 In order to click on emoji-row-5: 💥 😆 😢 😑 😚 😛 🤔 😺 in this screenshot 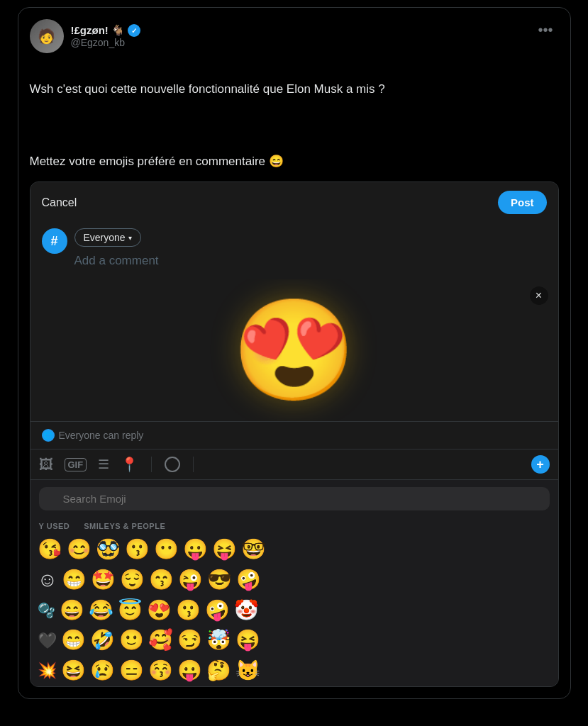, I will do `click(294, 671)`.